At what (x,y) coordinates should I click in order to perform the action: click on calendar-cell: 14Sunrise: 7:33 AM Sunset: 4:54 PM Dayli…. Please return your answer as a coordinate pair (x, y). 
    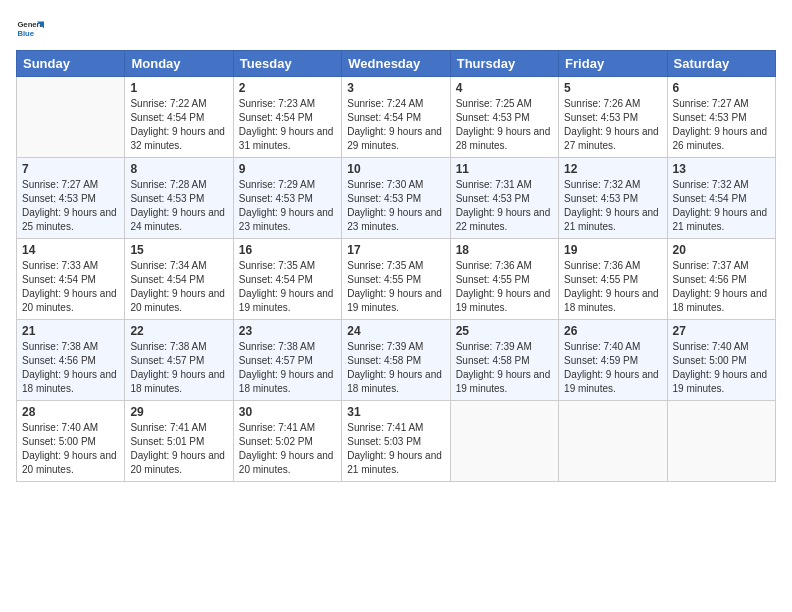
    Looking at the image, I should click on (71, 280).